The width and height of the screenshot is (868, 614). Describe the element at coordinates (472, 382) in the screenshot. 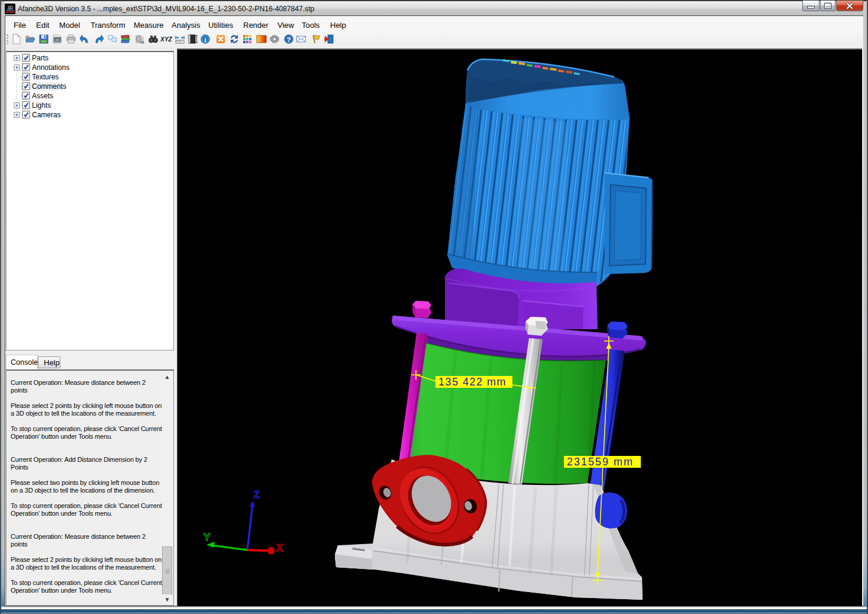

I see `svg-text: 135 422 mm` at that location.